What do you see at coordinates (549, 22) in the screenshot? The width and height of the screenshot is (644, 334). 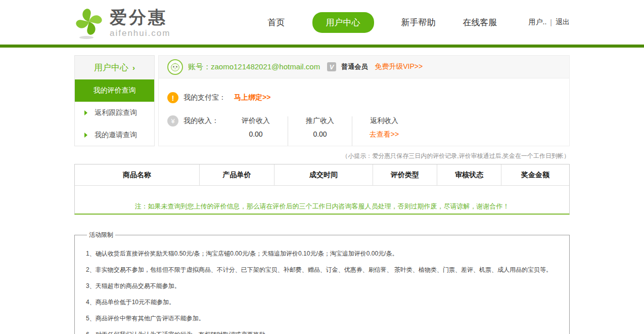 I see `user-links: 用户.. | 退出` at bounding box center [549, 22].